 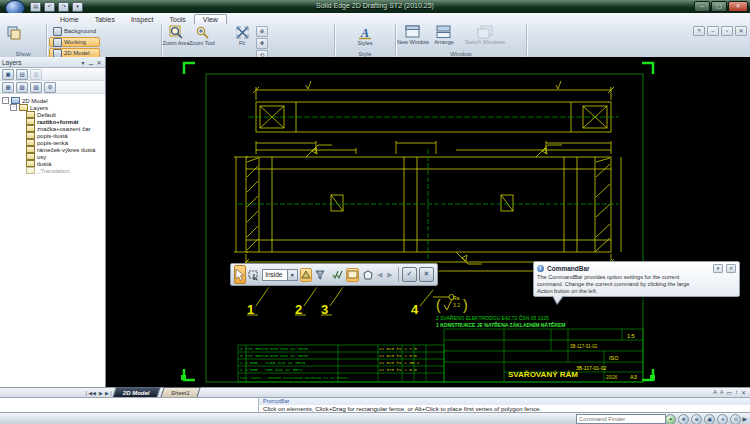 What do you see at coordinates (54, 156) in the screenshot?
I see `layer-item-osy: osy` at bounding box center [54, 156].